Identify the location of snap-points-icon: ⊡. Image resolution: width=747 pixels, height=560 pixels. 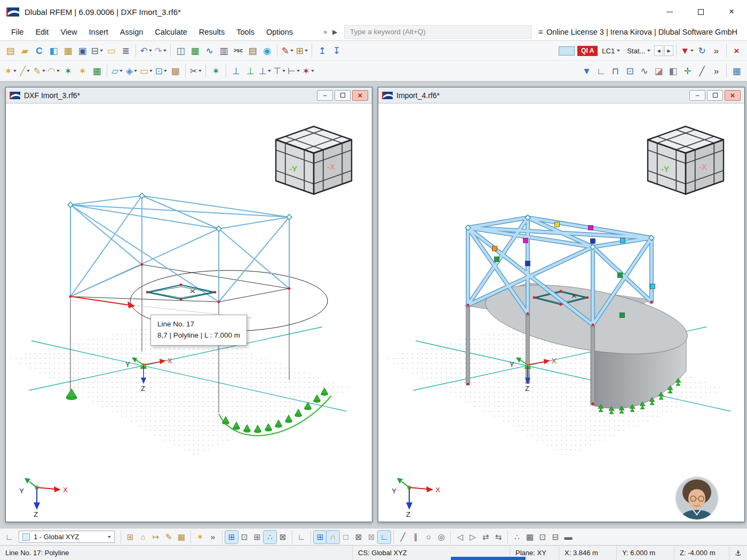
(244, 537).